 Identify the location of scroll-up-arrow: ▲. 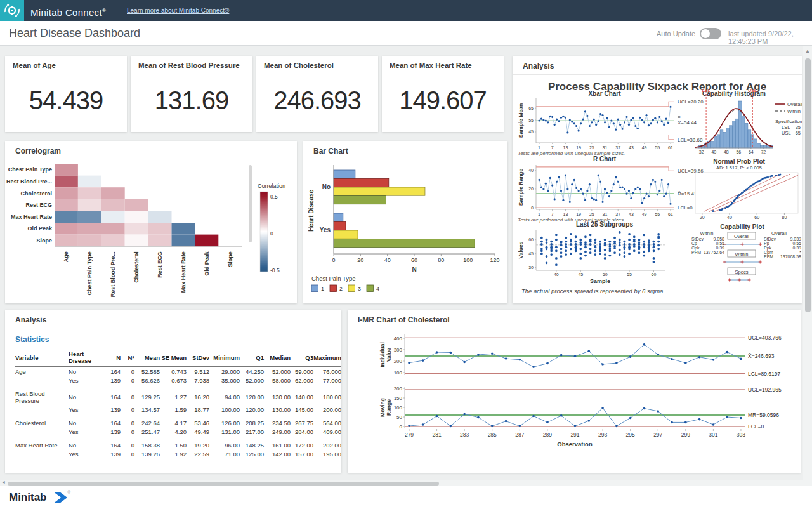
(808, 51).